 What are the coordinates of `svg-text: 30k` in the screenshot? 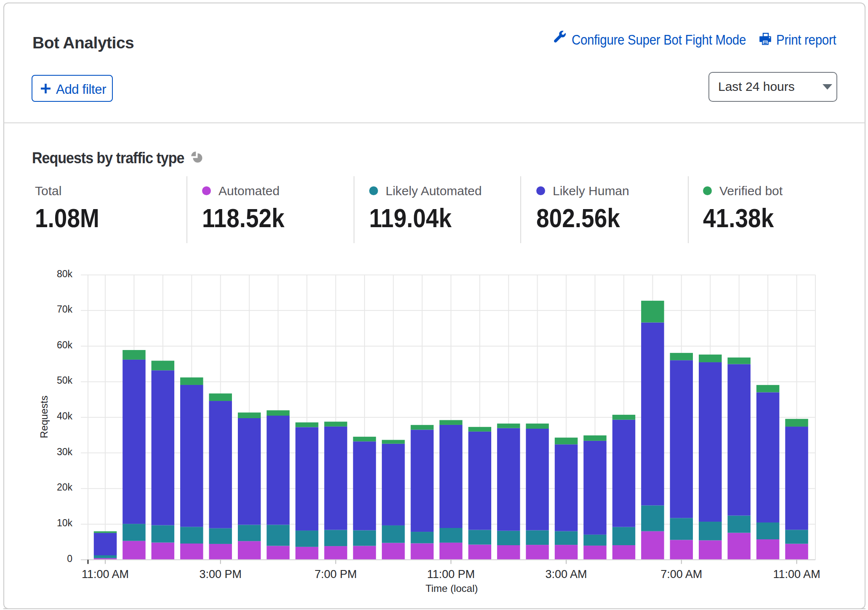 It's located at (65, 452).